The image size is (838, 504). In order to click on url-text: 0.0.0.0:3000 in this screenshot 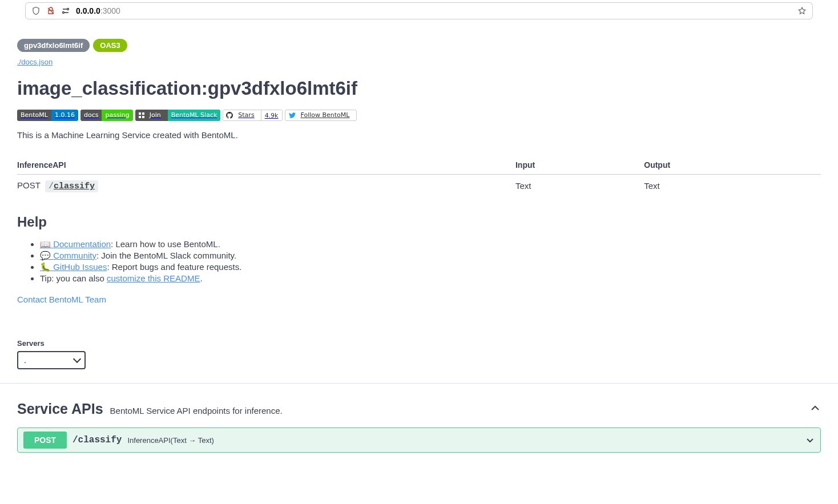, I will do `click(434, 11)`.